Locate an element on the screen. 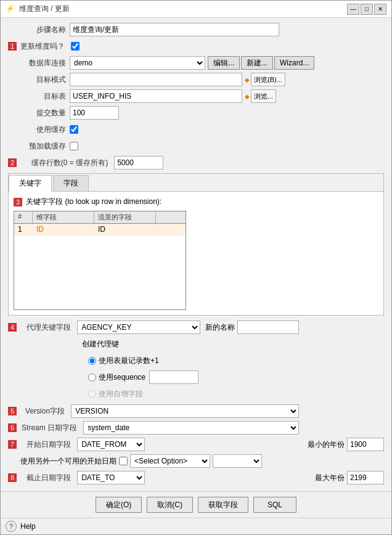  sql-button: SQL is located at coordinates (275, 505).